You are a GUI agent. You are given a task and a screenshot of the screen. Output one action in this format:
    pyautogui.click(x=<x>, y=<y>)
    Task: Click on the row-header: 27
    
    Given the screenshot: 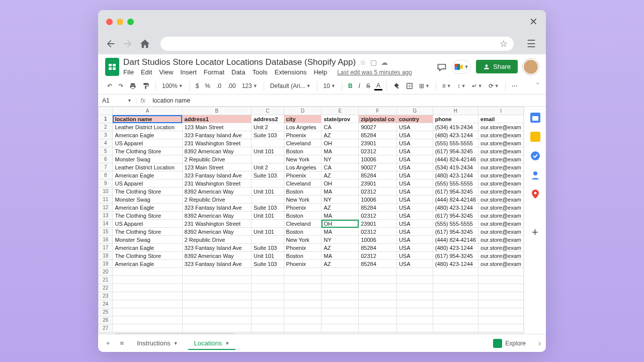 What is the action you would take?
    pyautogui.click(x=106, y=328)
    